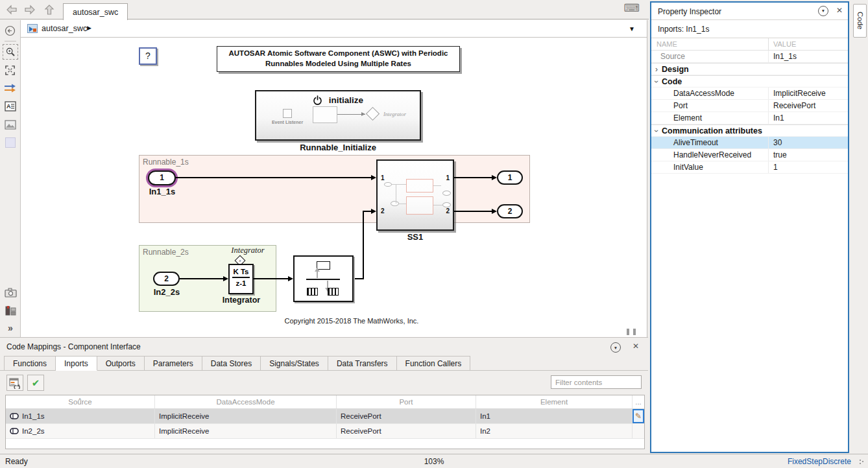 This screenshot has height=468, width=868. What do you see at coordinates (750, 69) in the screenshot?
I see `group-design: › Design` at bounding box center [750, 69].